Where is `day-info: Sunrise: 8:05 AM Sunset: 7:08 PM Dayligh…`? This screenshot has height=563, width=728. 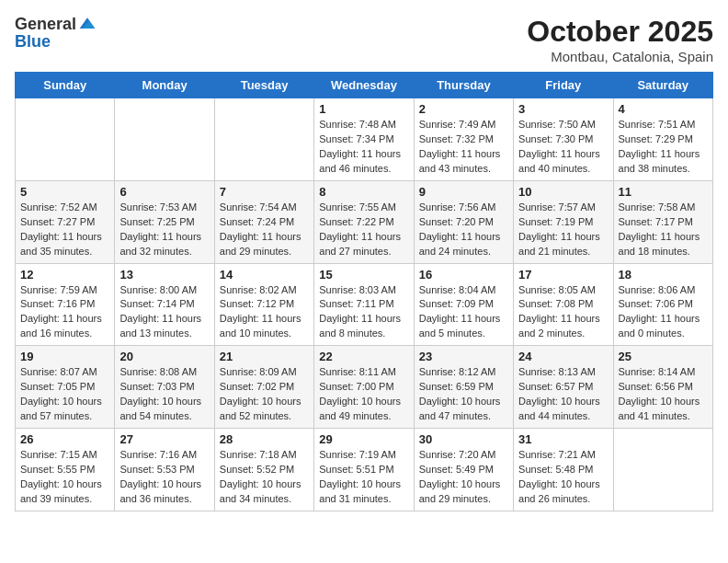 day-info: Sunrise: 8:05 AM Sunset: 7:08 PM Dayligh… is located at coordinates (563, 313).